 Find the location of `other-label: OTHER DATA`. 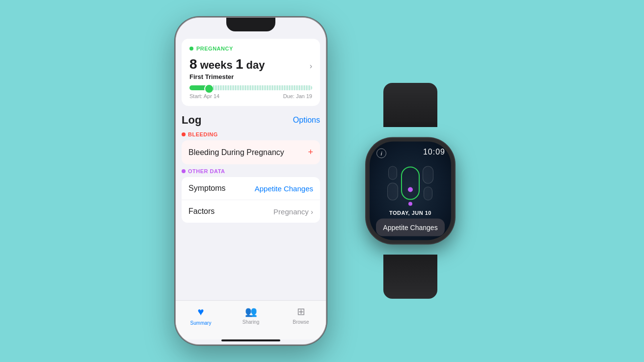

other-label: OTHER DATA is located at coordinates (206, 171).